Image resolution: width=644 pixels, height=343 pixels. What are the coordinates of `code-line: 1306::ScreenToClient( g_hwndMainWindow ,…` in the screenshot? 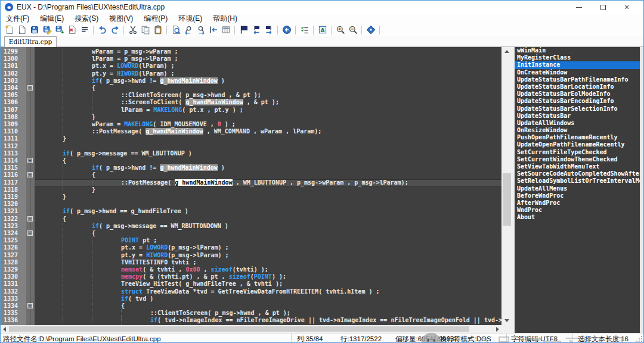 It's located at (251, 102).